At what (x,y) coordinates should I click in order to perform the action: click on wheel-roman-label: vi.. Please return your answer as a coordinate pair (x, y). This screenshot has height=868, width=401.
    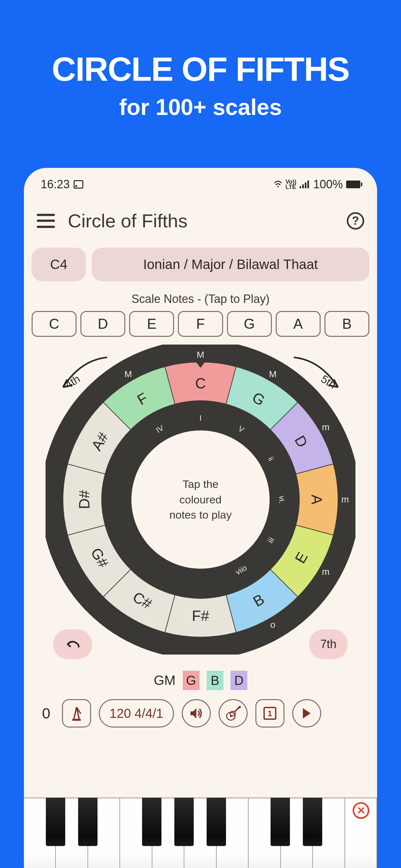
    Looking at the image, I should click on (282, 499).